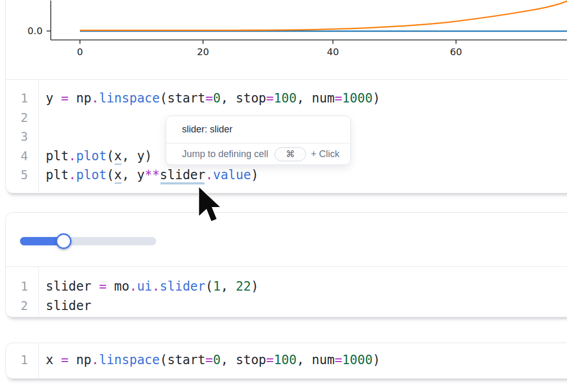  What do you see at coordinates (325, 154) in the screenshot?
I see `tooltip-click-label: + Click` at bounding box center [325, 154].